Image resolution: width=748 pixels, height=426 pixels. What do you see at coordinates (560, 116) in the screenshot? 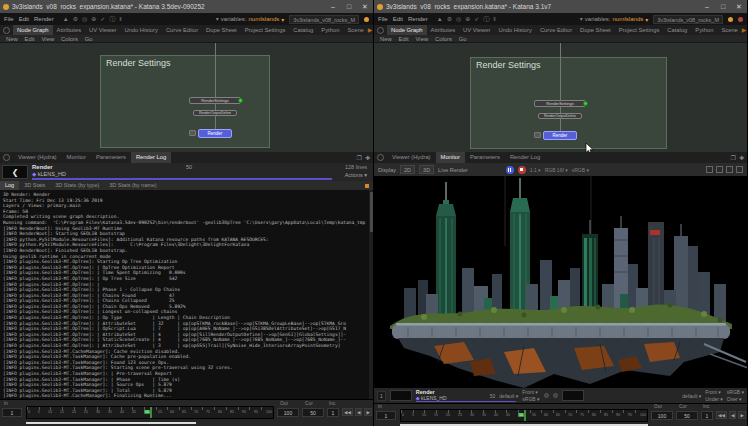
I see `render-output-define-node: RenderOutputDefine` at bounding box center [560, 116].